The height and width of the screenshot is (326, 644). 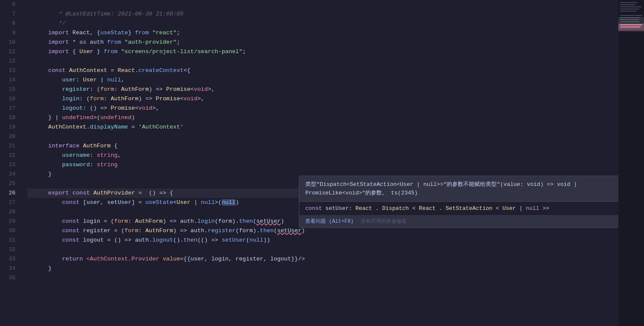 I want to click on line-num-9: 9, so click(x=8, y=33).